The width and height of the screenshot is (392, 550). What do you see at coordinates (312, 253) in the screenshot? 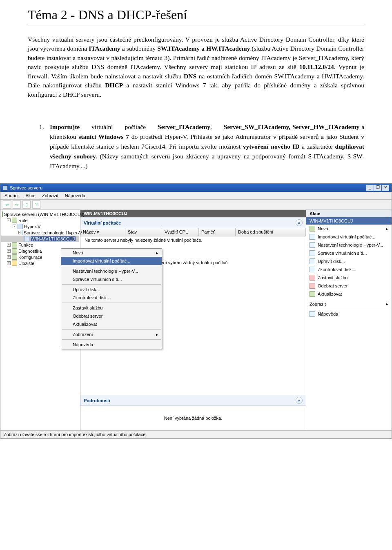
I see `network-icon` at bounding box center [312, 253].